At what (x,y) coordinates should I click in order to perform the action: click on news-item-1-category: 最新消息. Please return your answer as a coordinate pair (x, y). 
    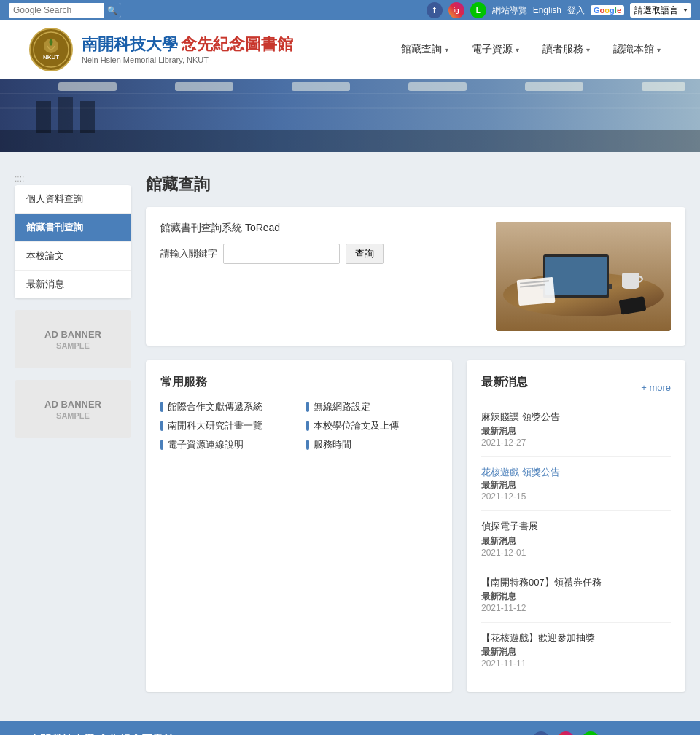
    Looking at the image, I should click on (576, 432).